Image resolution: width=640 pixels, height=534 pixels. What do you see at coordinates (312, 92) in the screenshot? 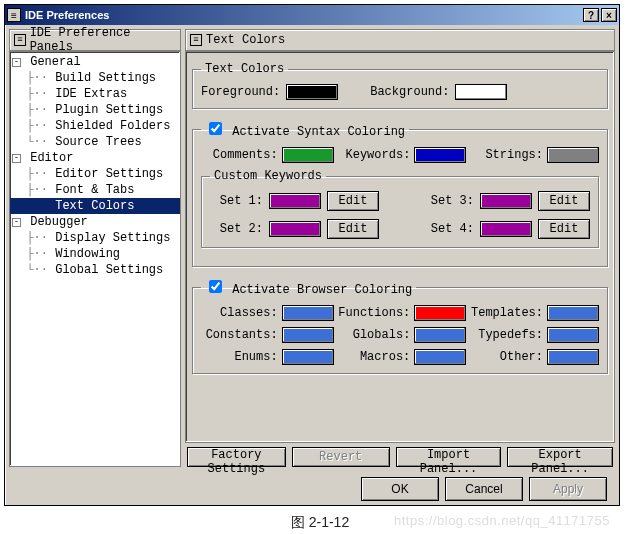
I see `foreground-swatch` at bounding box center [312, 92].